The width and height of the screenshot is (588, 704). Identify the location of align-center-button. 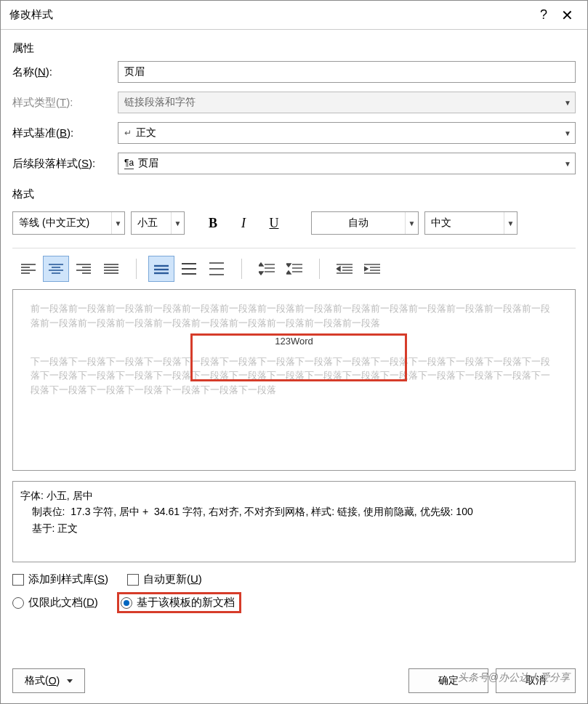
(56, 269).